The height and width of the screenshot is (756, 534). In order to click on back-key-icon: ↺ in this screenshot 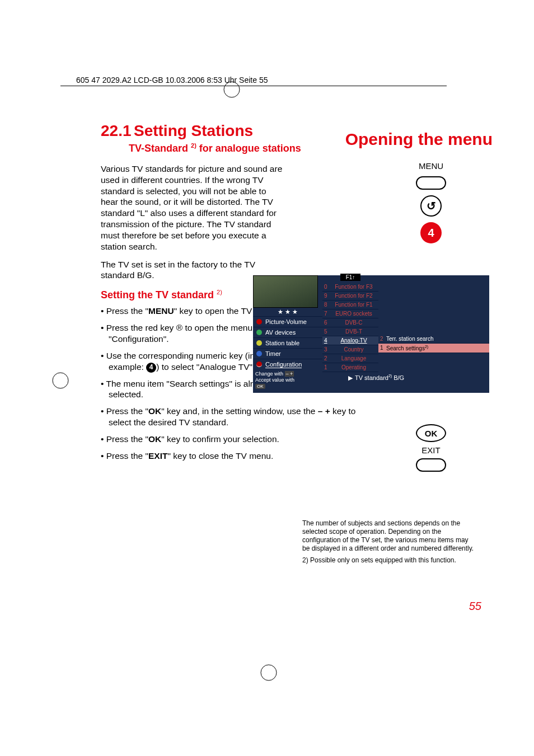, I will do `click(431, 206)`.